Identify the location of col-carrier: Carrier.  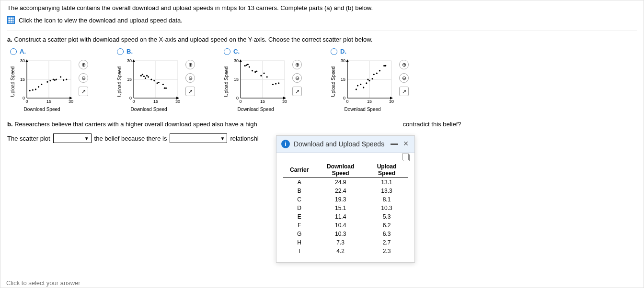
(299, 170).